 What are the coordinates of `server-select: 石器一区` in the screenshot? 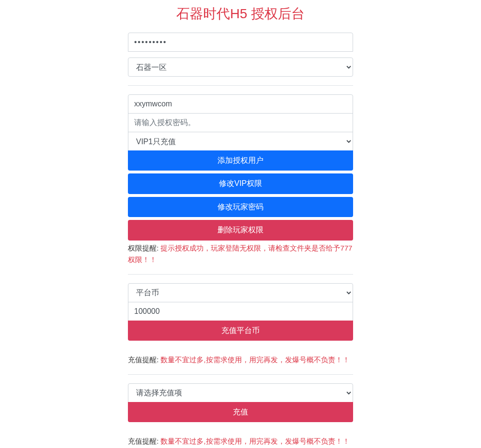 It's located at (240, 67).